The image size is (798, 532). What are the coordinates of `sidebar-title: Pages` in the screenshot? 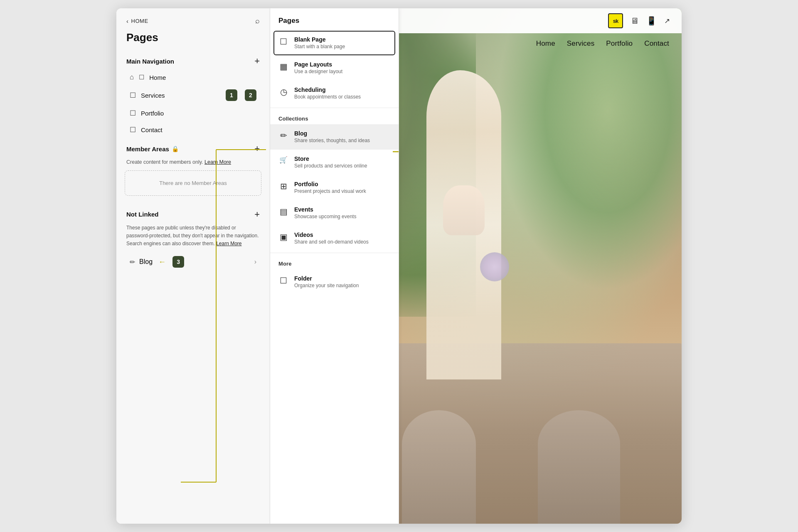 It's located at (193, 40).